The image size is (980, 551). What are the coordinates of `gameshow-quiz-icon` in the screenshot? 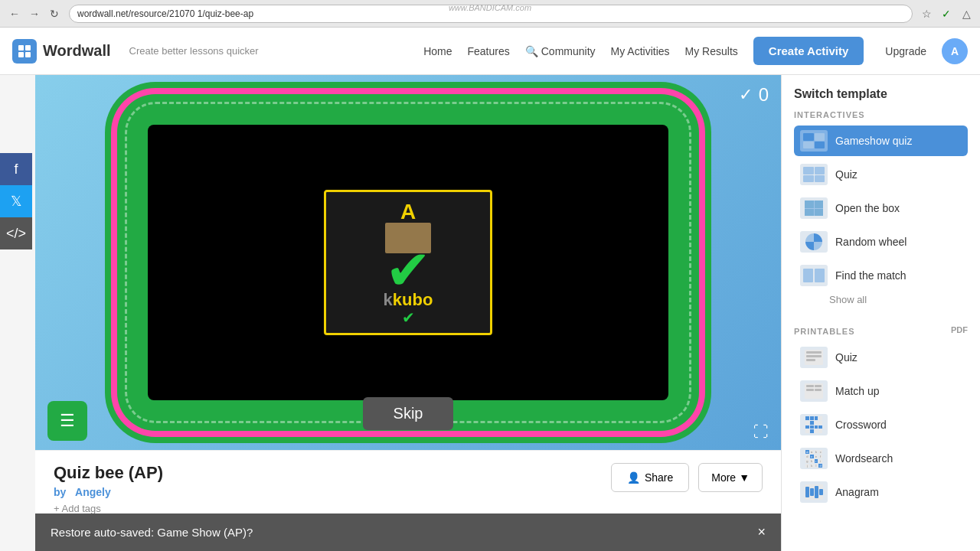 It's located at (814, 141).